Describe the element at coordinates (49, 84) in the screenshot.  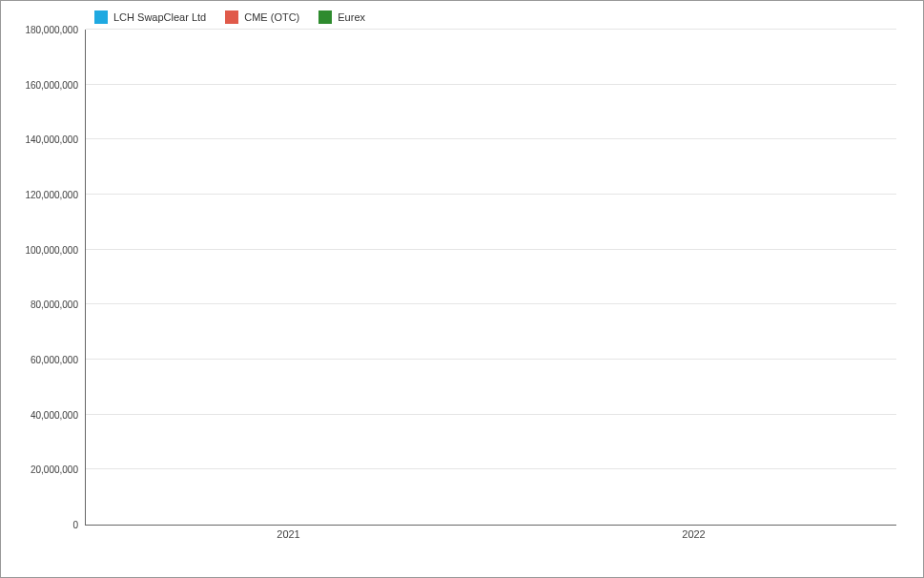
I see `y-tick-label: 160,000,000` at that location.